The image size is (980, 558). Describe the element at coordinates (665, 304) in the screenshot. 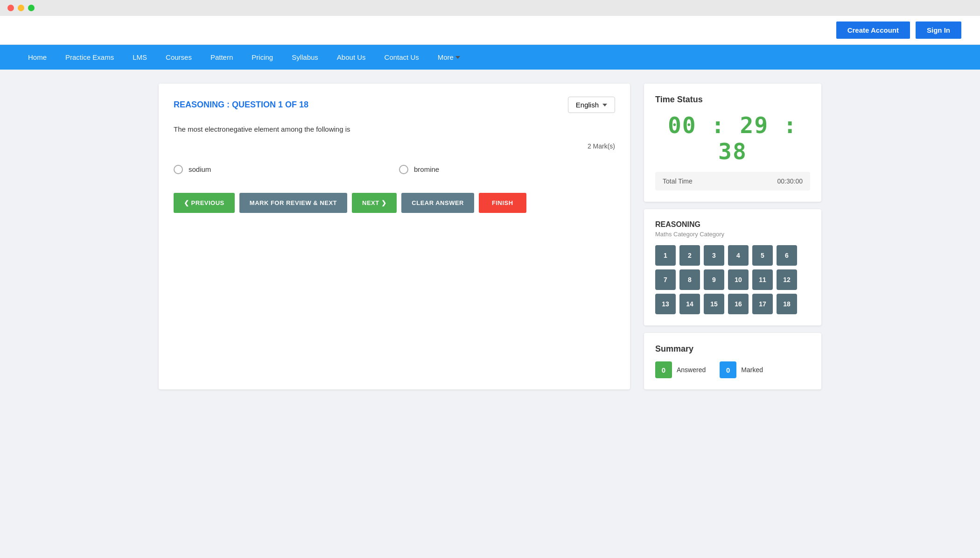

I see `question-nav-btn-13: 13` at that location.